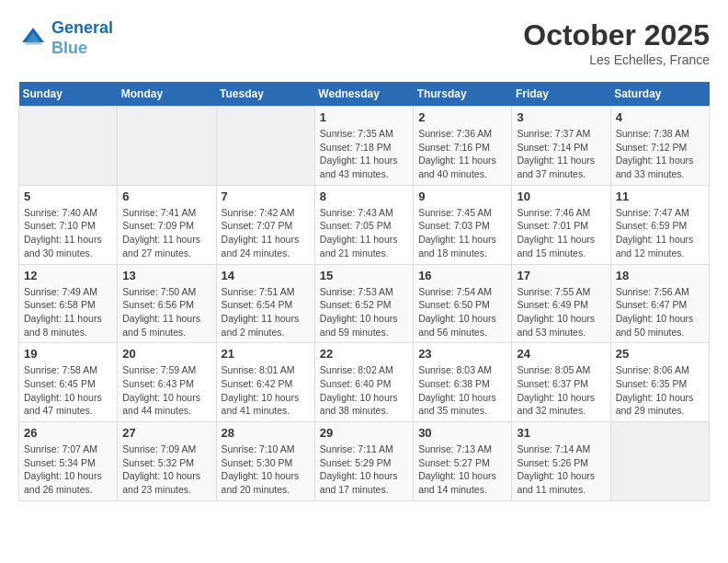 This screenshot has width=728, height=563. I want to click on day-cell: 15Sunrise: 7:53 AM Sunset: 6:52 PM Dayli…, so click(364, 304).